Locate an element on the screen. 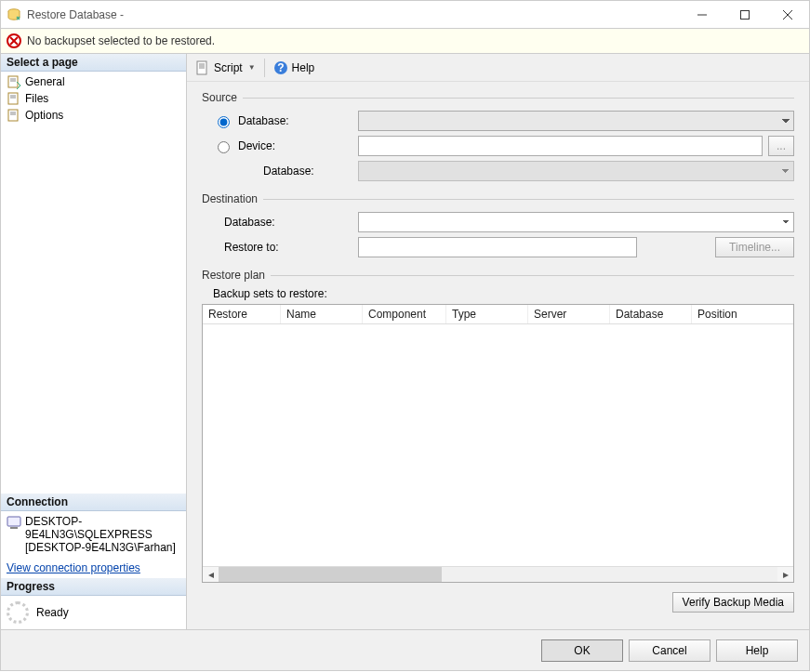  restore-plan-subtitle: Backup sets to restore: is located at coordinates (498, 294).